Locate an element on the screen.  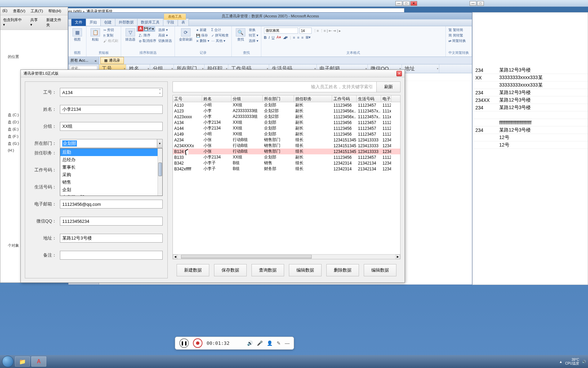
scrollbar-thumb is located at coordinates (160, 169).